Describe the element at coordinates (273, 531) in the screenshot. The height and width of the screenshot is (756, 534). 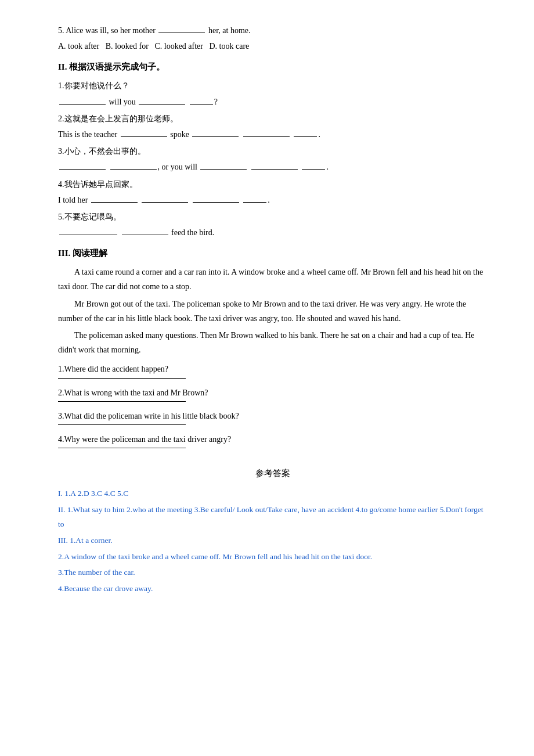
I see `answer-section: 参考答案 I. 1.A 2.D 3.C 4.C 5.C II. 1.What s…` at that location.